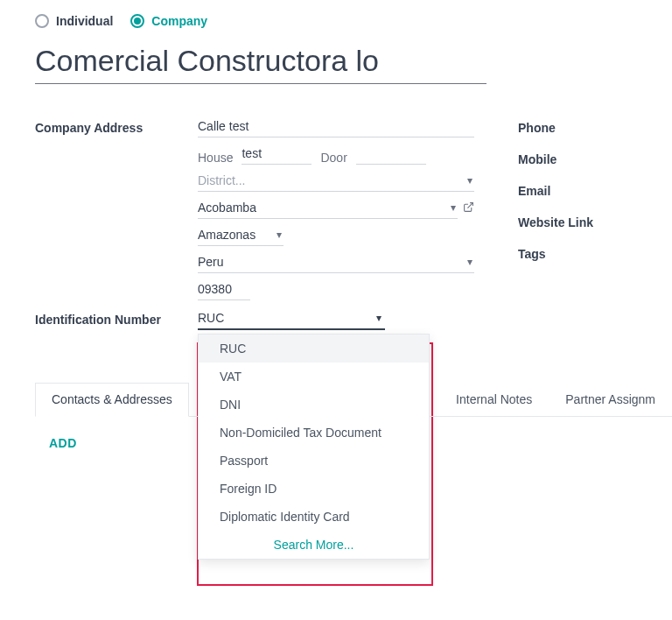 The height and width of the screenshot is (620, 672). Describe the element at coordinates (556, 125) in the screenshot. I see `phone-label: Phone` at that location.